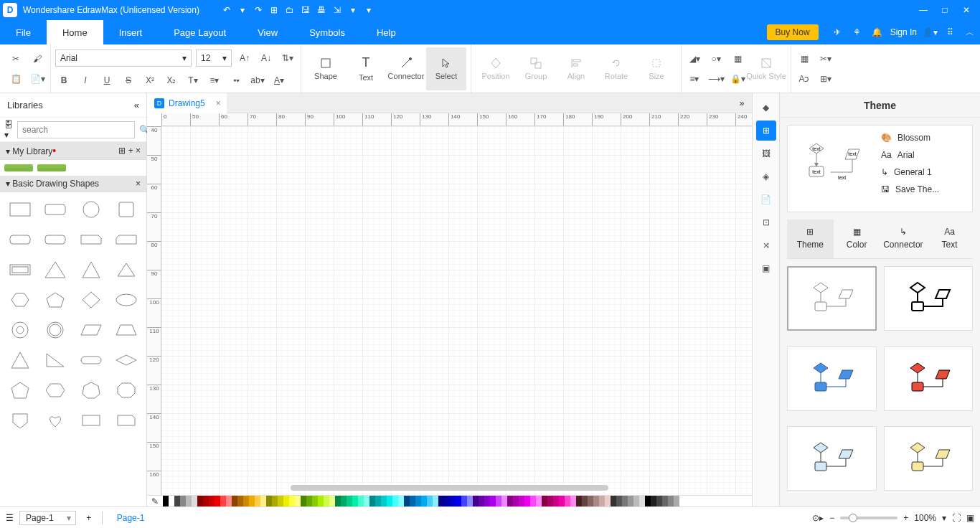  What do you see at coordinates (214, 58) in the screenshot?
I see `font-size-combo: 12▾` at bounding box center [214, 58].